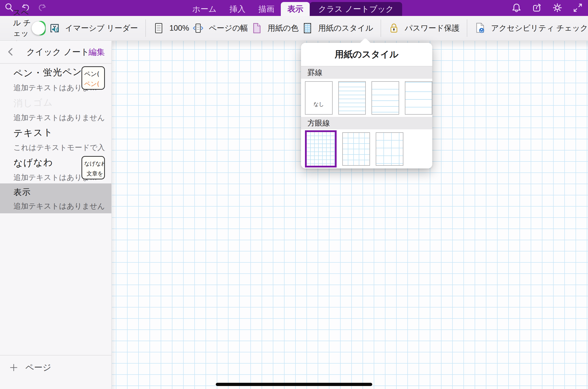 The image size is (588, 389). I want to click on page-title-handwriting: テキスト, so click(33, 133).